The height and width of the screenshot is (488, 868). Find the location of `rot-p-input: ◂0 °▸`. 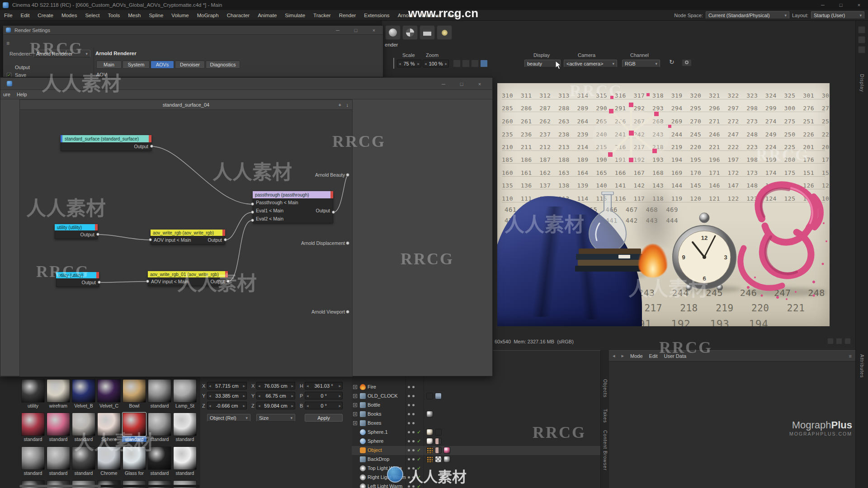

rot-p-input: ◂0 °▸ is located at coordinates (324, 396).